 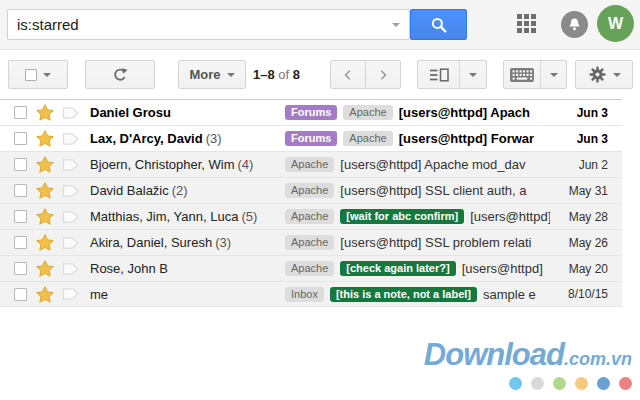 I want to click on date-label: 8/10/15, so click(x=586, y=294).